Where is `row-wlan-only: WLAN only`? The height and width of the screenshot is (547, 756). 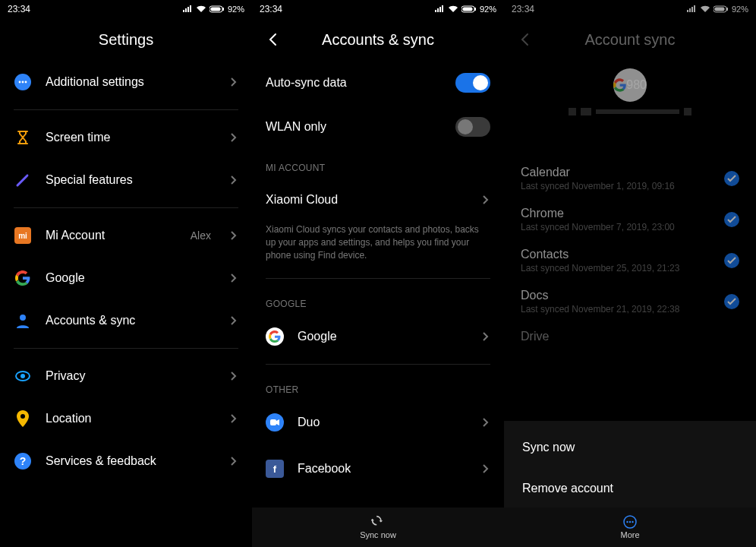
row-wlan-only: WLAN only is located at coordinates (378, 127).